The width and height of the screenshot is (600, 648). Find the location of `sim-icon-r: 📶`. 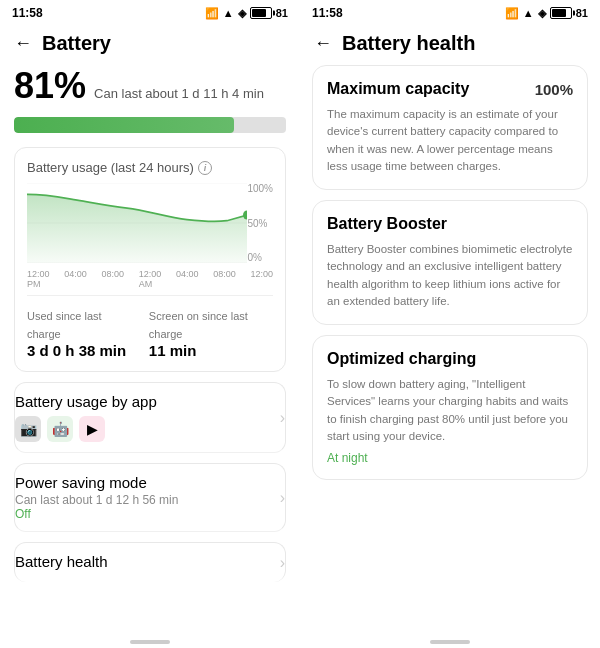

sim-icon-r: 📶 is located at coordinates (512, 14).